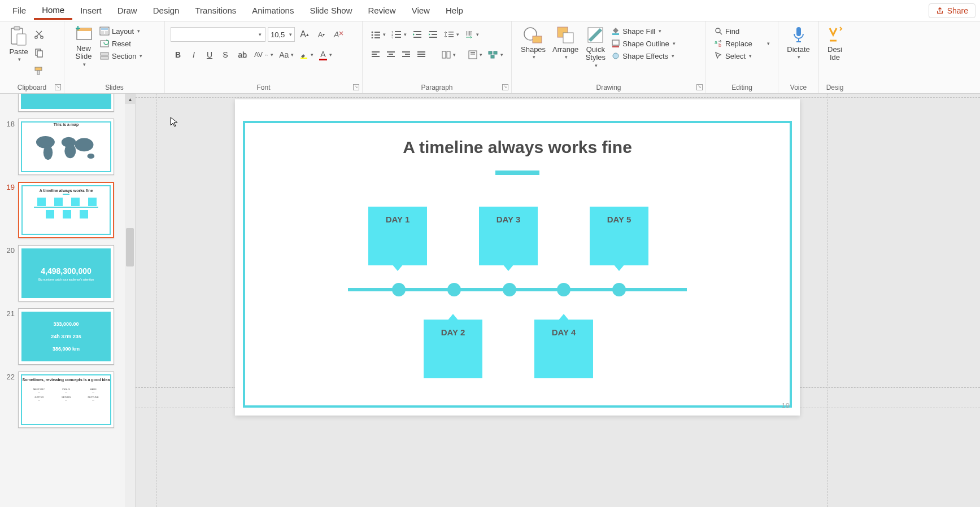  Describe the element at coordinates (378, 34) in the screenshot. I see `bullets-button: ▾` at that location.